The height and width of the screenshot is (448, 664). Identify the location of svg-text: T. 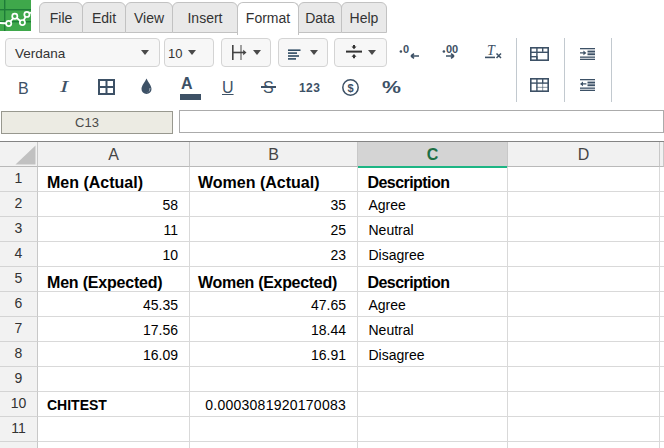
(492, 50).